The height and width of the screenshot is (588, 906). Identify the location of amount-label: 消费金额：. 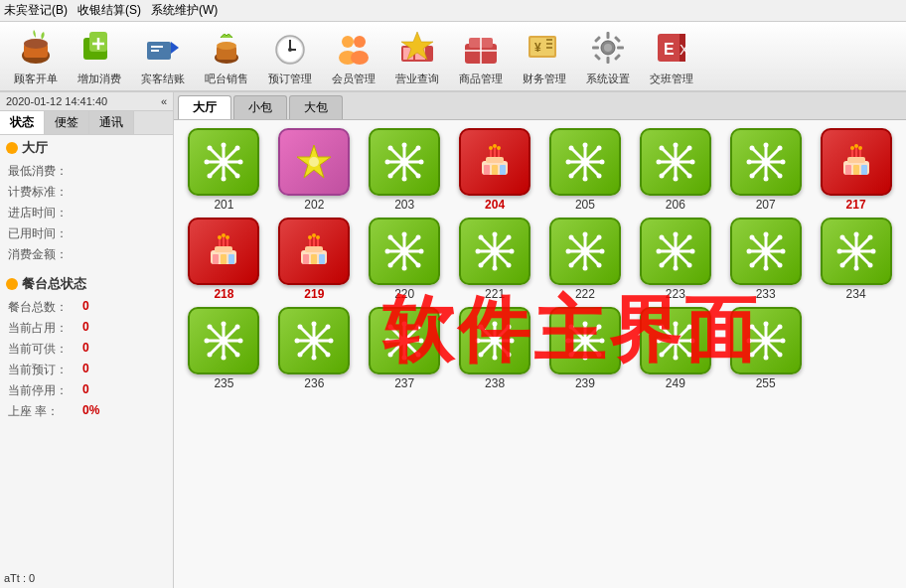
(40, 254).